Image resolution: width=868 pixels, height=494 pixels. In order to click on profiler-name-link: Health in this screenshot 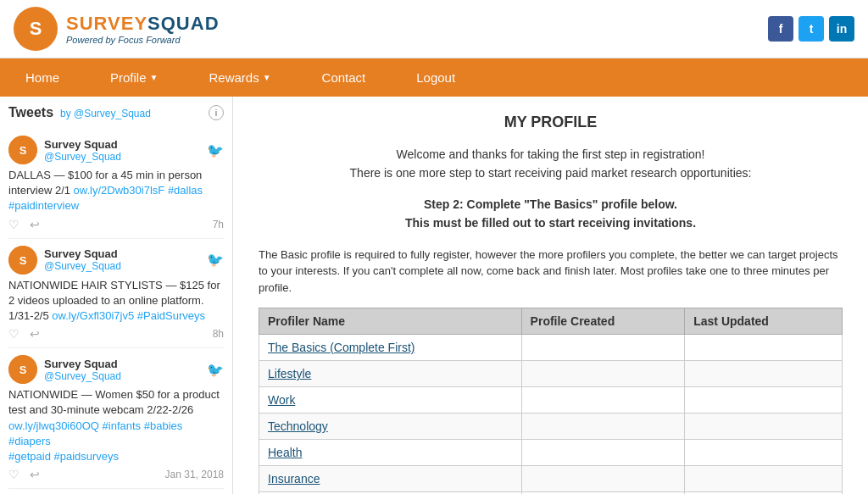, I will do `click(285, 452)`.